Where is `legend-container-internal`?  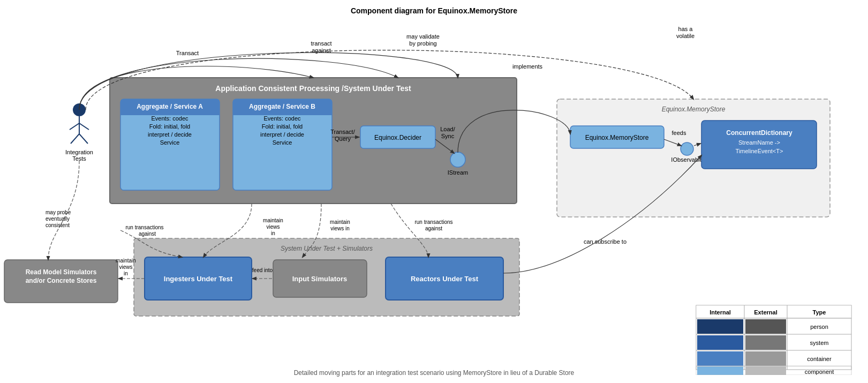 legend-container-internal is located at coordinates (720, 359).